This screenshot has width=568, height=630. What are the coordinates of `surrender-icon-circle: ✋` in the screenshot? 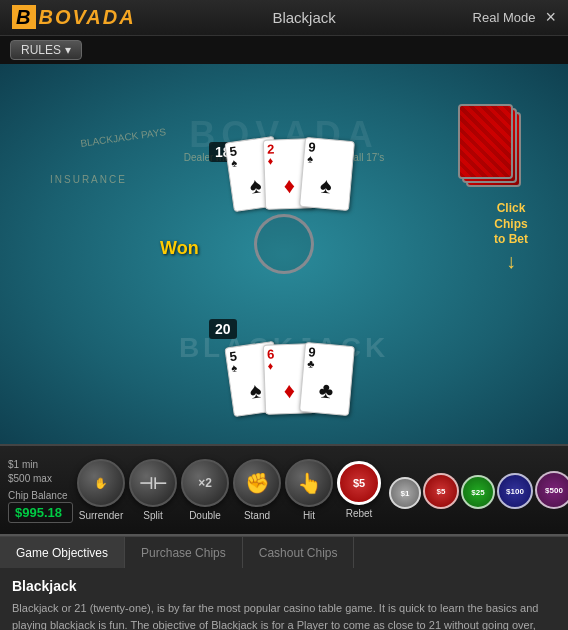 It's located at (101, 483).